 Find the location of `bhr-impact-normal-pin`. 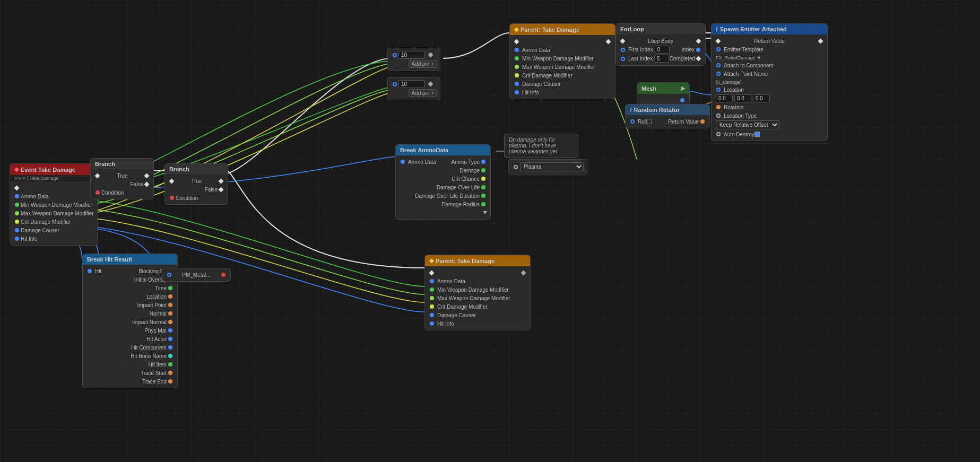

bhr-impact-normal-pin is located at coordinates (170, 322).